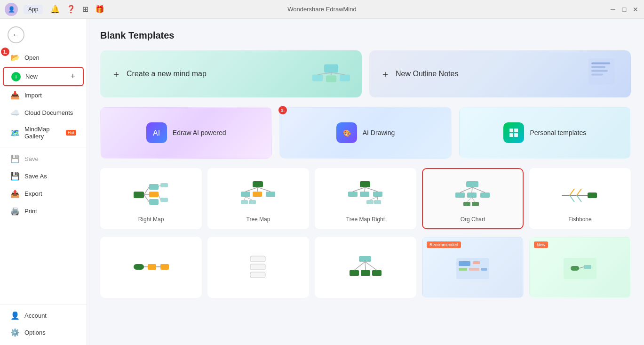  I want to click on flow1-diagram, so click(151, 266).